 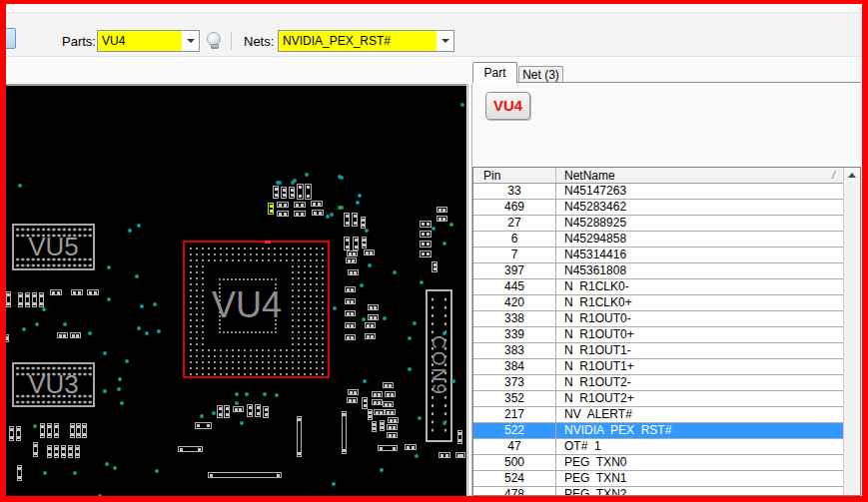 What do you see at coordinates (658, 335) in the screenshot?
I see `table-row: 339N R1OUT0+` at bounding box center [658, 335].